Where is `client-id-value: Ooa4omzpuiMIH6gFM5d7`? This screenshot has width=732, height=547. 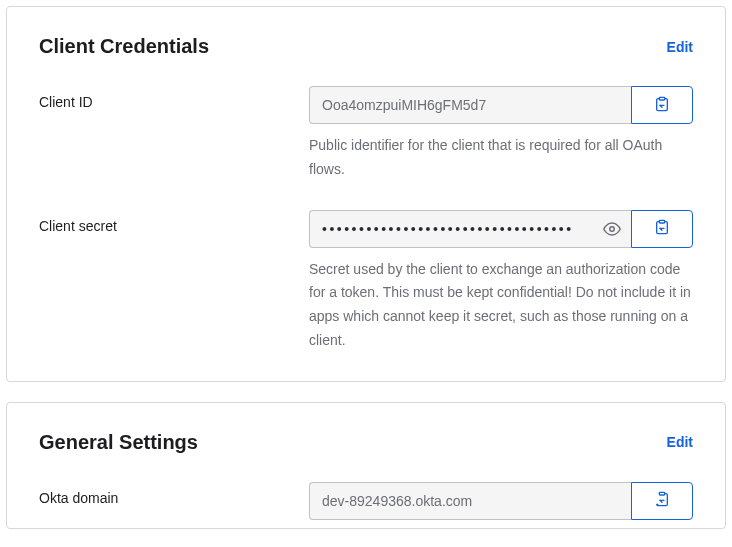
client-id-value: Ooa4omzpuiMIH6gFM5d7 is located at coordinates (470, 105).